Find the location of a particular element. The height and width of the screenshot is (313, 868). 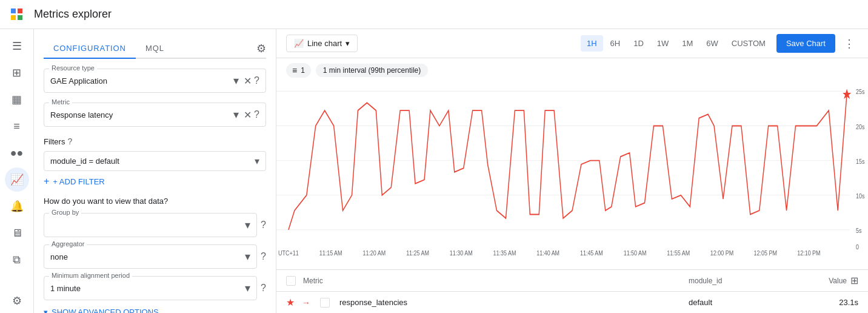

time-btn-1h: 1H is located at coordinates (592, 44).